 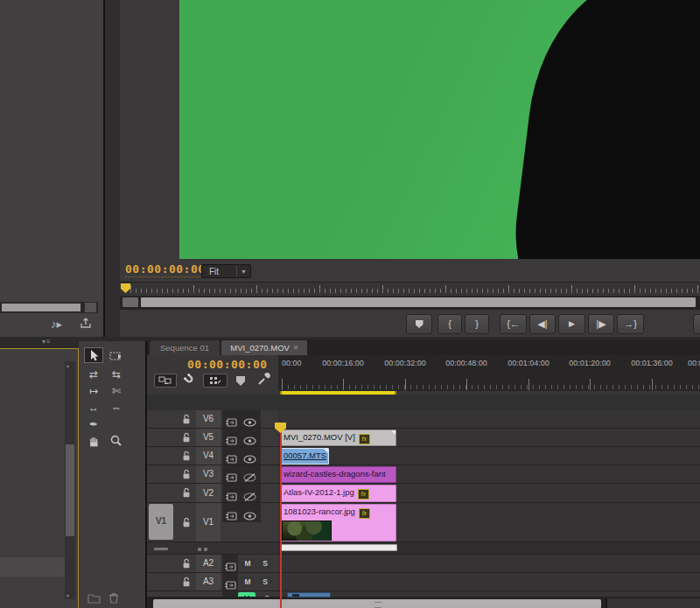 I want to click on track-content-a3, so click(x=489, y=583).